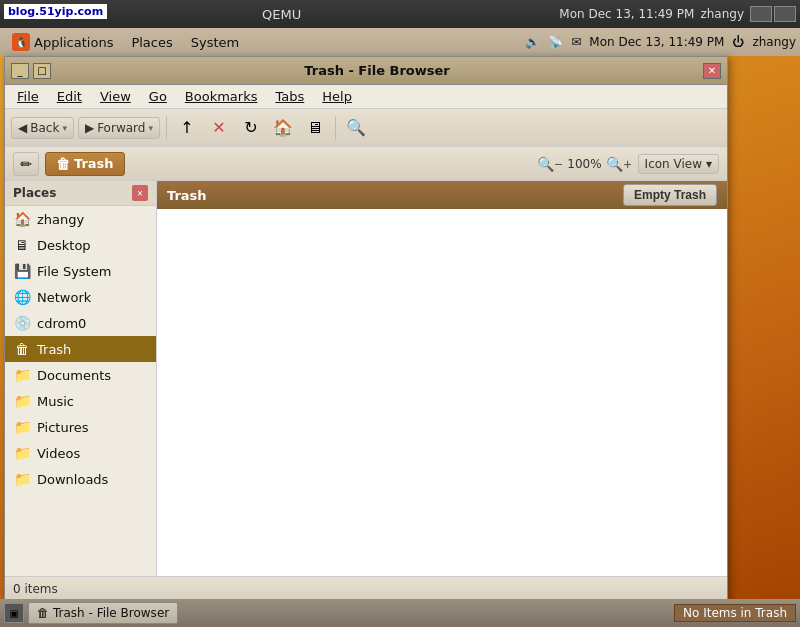  Describe the element at coordinates (400, 14) in the screenshot. I see `top-panel: blog.51yip.com QEMU Mon Dec 13, 11:49 PM…` at that location.